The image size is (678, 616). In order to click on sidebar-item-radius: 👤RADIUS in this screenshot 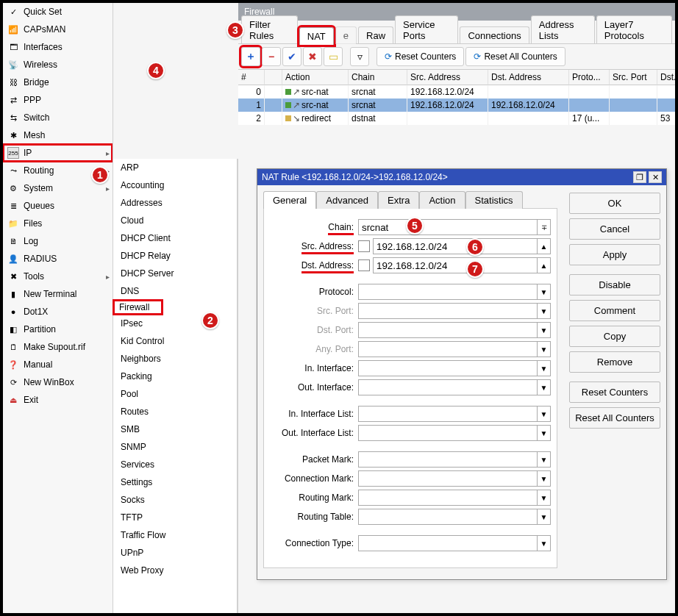, I will do `click(57, 259)`.